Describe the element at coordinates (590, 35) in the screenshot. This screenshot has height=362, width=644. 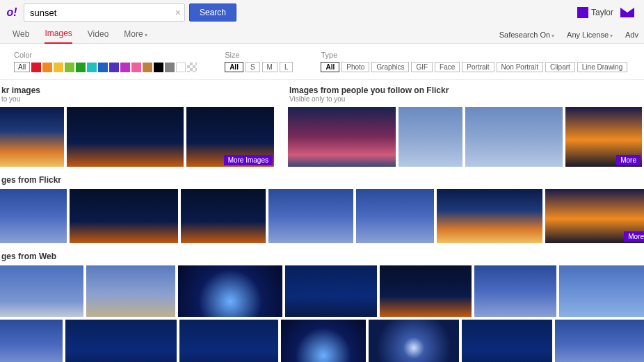
I see `license-filter: Any License▾` at that location.